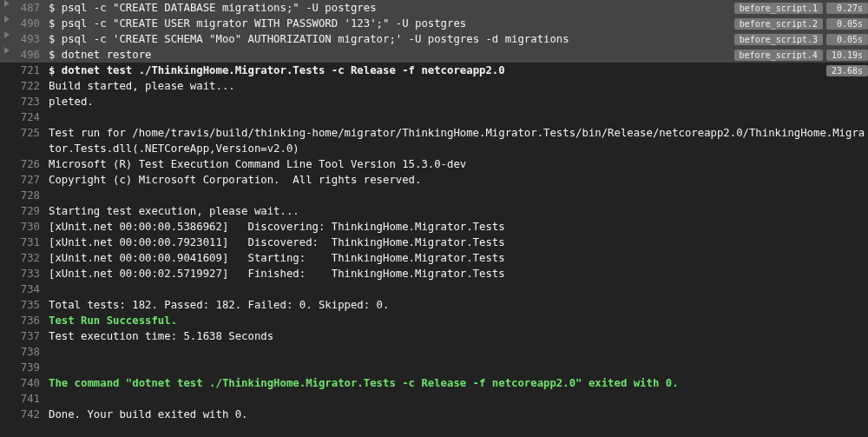 Image resolution: width=868 pixels, height=437 pixels. I want to click on log-line: 727Copyright (c) Microsoft Corporation. …, so click(434, 180).